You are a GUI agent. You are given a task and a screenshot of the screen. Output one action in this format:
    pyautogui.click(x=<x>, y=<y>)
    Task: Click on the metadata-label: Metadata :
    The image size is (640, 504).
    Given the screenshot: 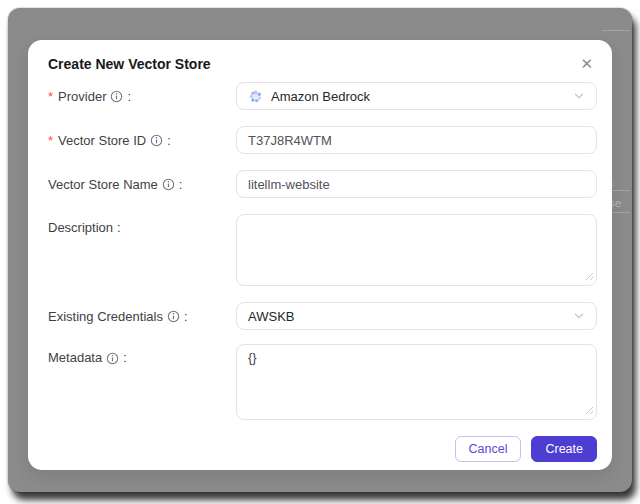 What is the action you would take?
    pyautogui.click(x=142, y=354)
    